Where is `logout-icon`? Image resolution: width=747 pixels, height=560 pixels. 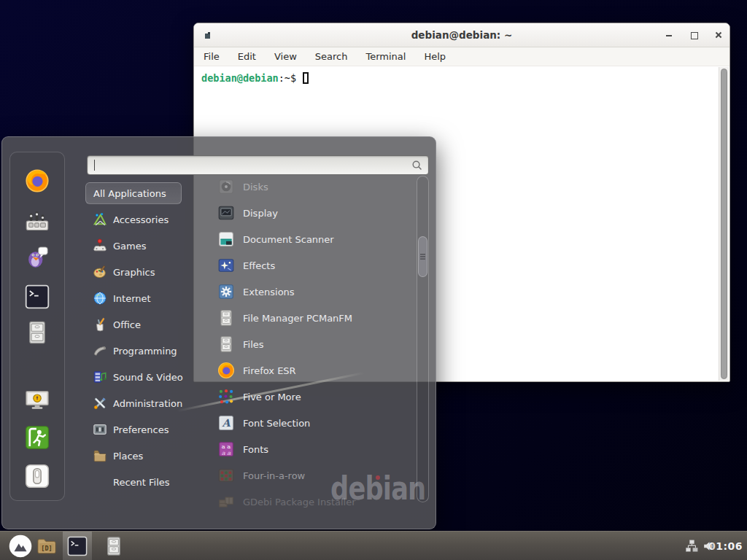
logout-icon is located at coordinates (37, 438).